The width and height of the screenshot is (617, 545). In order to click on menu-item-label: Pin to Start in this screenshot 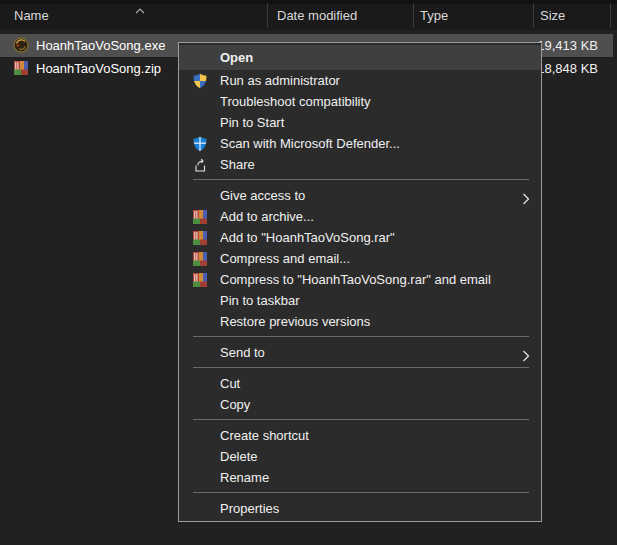, I will do `click(252, 122)`.